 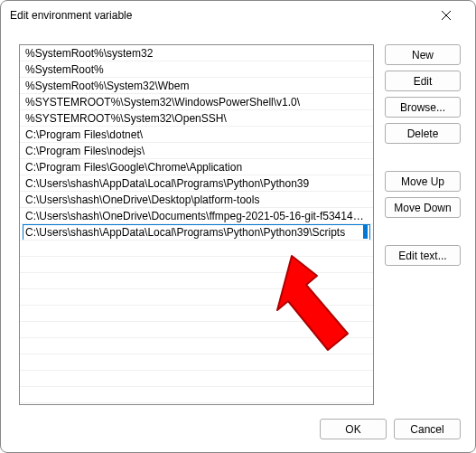 What do you see at coordinates (446, 15) in the screenshot?
I see `close-button` at bounding box center [446, 15].